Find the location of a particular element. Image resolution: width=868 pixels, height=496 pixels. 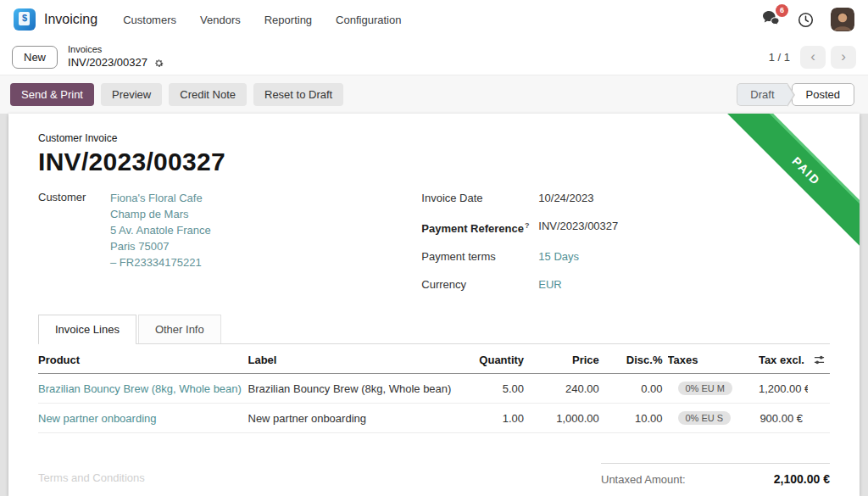

send-and-print-button: Send & Print is located at coordinates (53, 95).